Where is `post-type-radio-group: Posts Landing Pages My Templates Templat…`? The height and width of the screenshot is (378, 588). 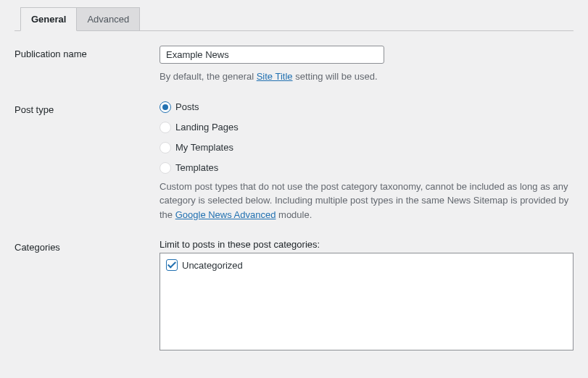
post-type-radio-group: Posts Landing Pages My Templates Templat… is located at coordinates (367, 138).